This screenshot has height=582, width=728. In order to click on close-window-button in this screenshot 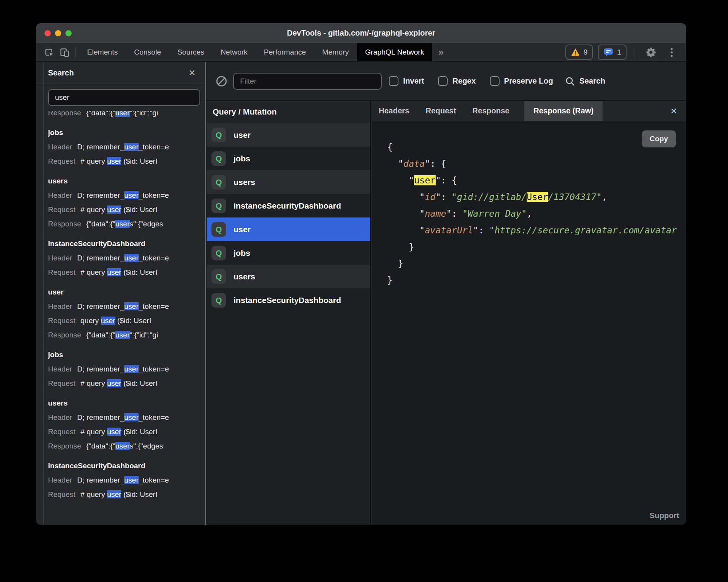, I will do `click(48, 33)`.